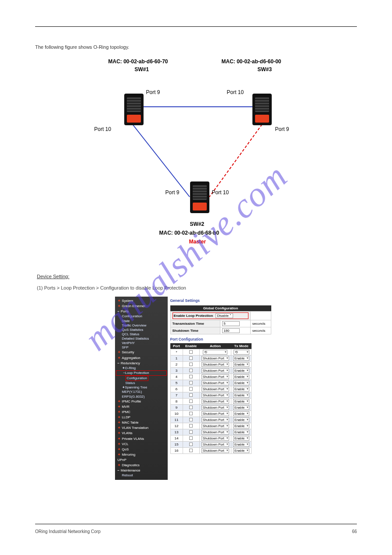  I want to click on sidebar-item-vcl: ✦VCL, so click(141, 444).